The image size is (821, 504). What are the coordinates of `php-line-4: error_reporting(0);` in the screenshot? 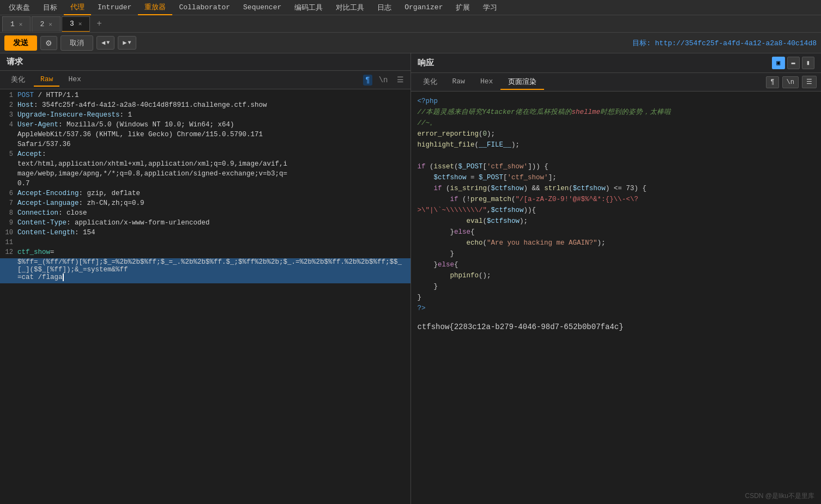 It's located at (616, 134).